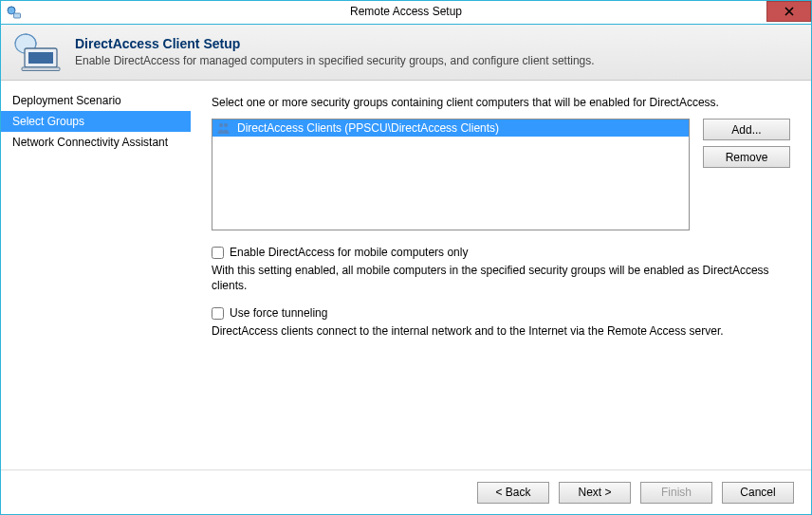  Describe the element at coordinates (66, 101) in the screenshot. I see `sidebar-item-label: Deployment Scenario` at that location.